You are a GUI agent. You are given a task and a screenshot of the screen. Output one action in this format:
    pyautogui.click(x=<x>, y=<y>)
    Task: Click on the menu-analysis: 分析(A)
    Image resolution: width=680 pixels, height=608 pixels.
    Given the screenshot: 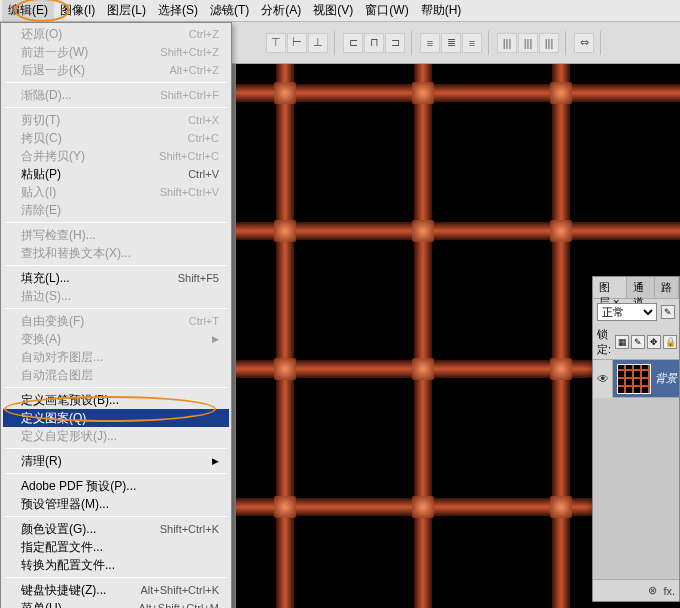 What is the action you would take?
    pyautogui.click(x=281, y=10)
    